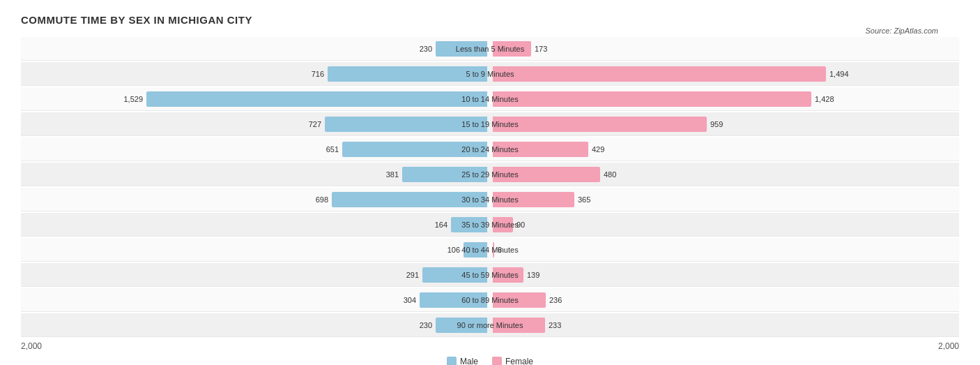 The height and width of the screenshot is (365, 980). I want to click on female-value: 1,494, so click(839, 74).